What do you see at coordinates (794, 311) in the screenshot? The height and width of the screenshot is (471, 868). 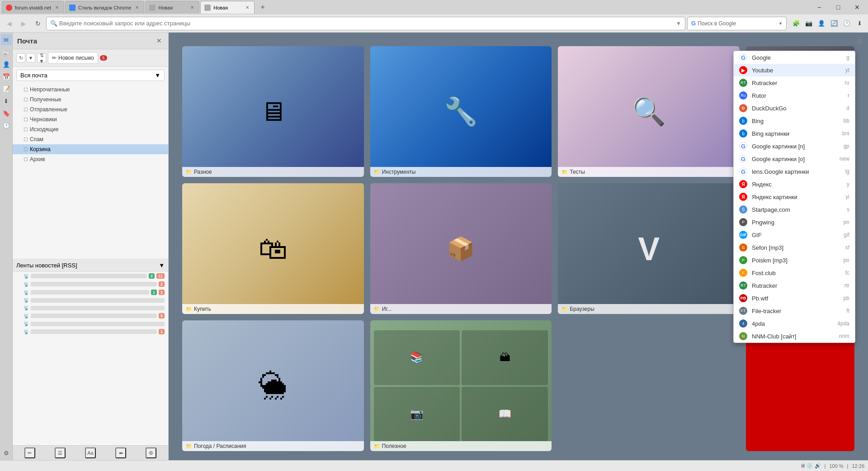 I see `dropdown-filetracker: FT File-tracker ft` at bounding box center [794, 311].